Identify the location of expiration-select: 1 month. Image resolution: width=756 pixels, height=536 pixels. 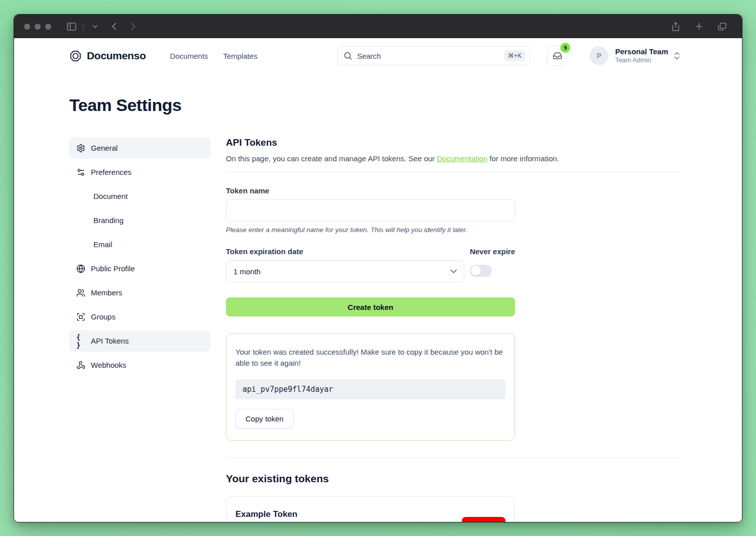
(345, 271).